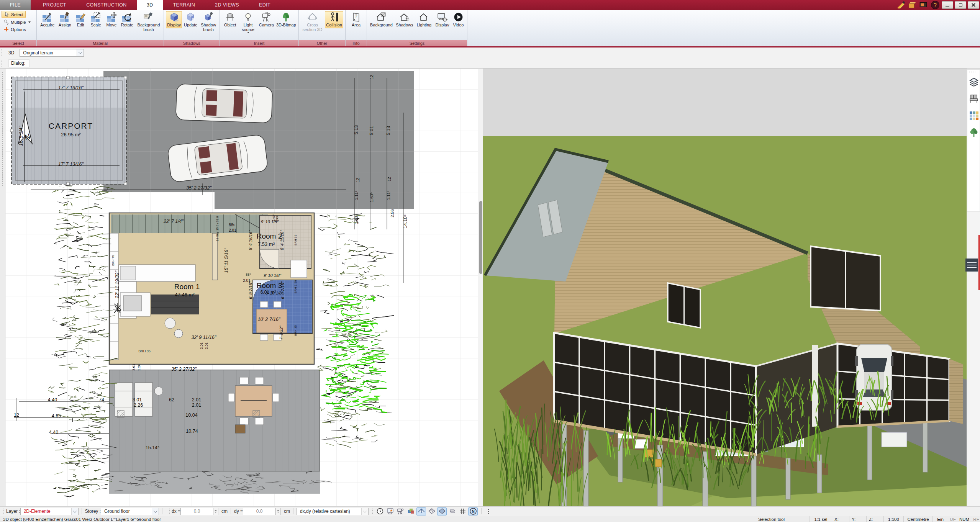 The height and width of the screenshot is (522, 980). What do you see at coordinates (390, 512) in the screenshot?
I see `render-screen-icon` at bounding box center [390, 512].